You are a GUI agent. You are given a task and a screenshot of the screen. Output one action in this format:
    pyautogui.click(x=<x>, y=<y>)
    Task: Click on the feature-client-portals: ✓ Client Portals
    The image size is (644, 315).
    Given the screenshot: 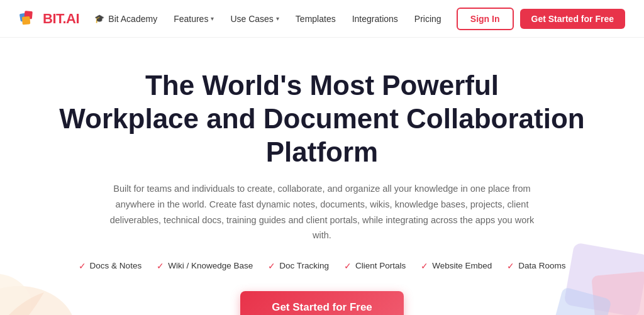 What is the action you would take?
    pyautogui.click(x=375, y=266)
    